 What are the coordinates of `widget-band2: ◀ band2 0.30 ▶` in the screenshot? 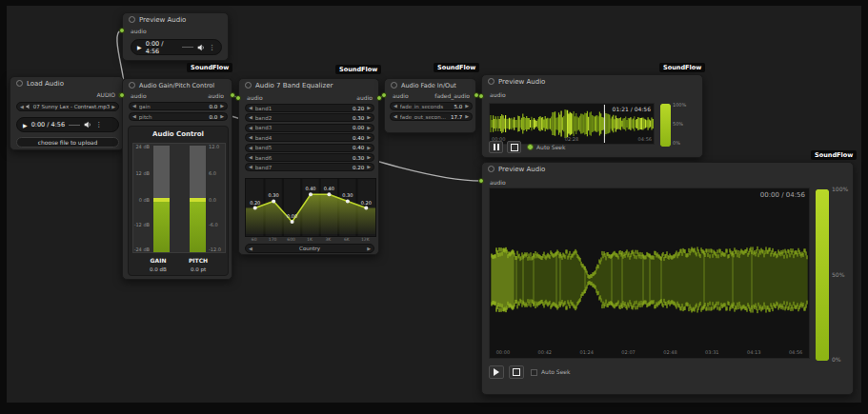 It's located at (310, 118).